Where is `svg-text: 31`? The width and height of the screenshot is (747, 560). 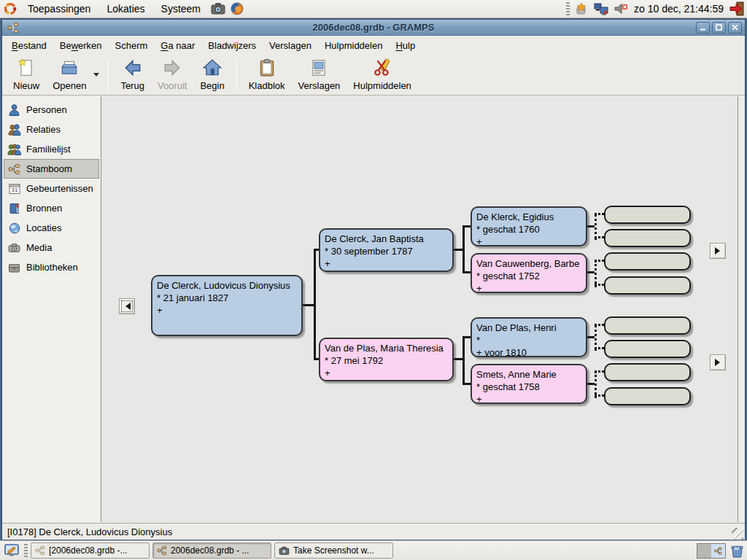
svg-text: 31 is located at coordinates (15, 190).